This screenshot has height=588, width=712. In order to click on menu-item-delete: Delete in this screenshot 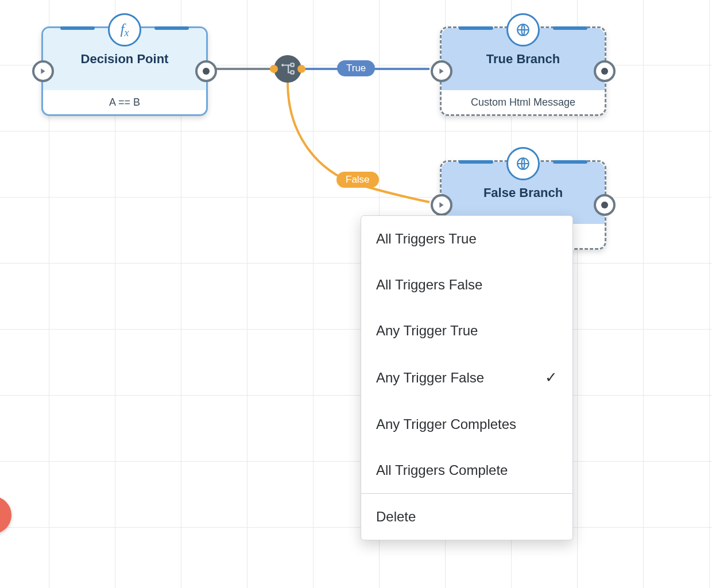, I will do `click(467, 517)`.